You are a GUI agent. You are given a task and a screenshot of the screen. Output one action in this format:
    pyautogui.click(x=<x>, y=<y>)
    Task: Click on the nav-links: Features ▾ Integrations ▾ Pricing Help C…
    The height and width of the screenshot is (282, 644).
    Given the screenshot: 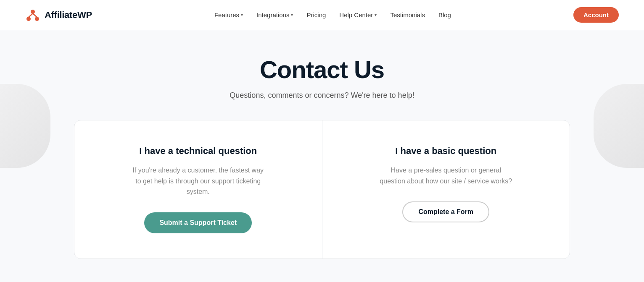 What is the action you would take?
    pyautogui.click(x=333, y=15)
    